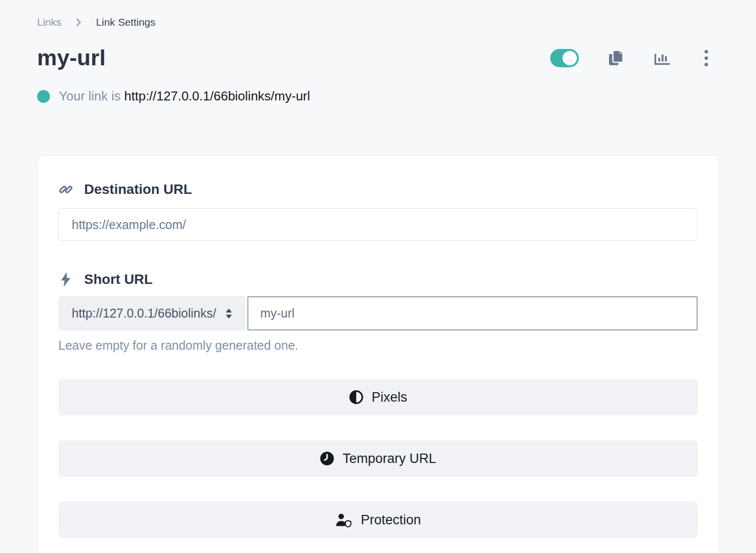  What do you see at coordinates (151, 314) in the screenshot?
I see `short-url-domain-select: http://127.0.0.1/66biolinks/` at bounding box center [151, 314].